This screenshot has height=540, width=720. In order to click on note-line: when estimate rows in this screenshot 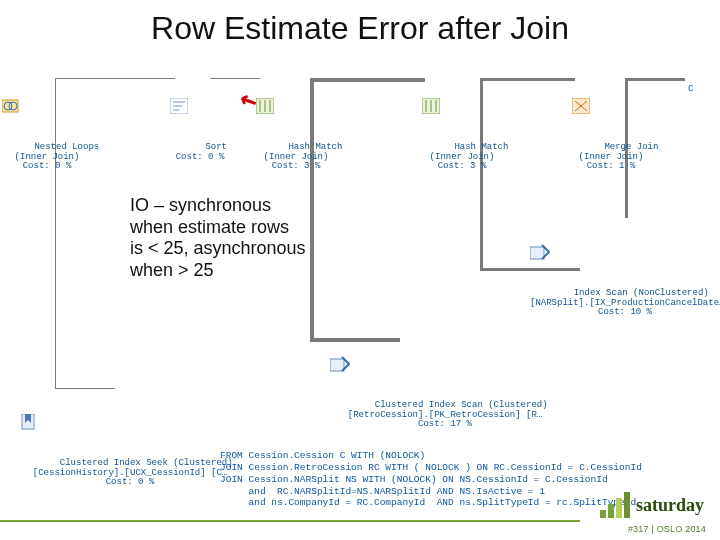, I will do `click(230, 228)`.